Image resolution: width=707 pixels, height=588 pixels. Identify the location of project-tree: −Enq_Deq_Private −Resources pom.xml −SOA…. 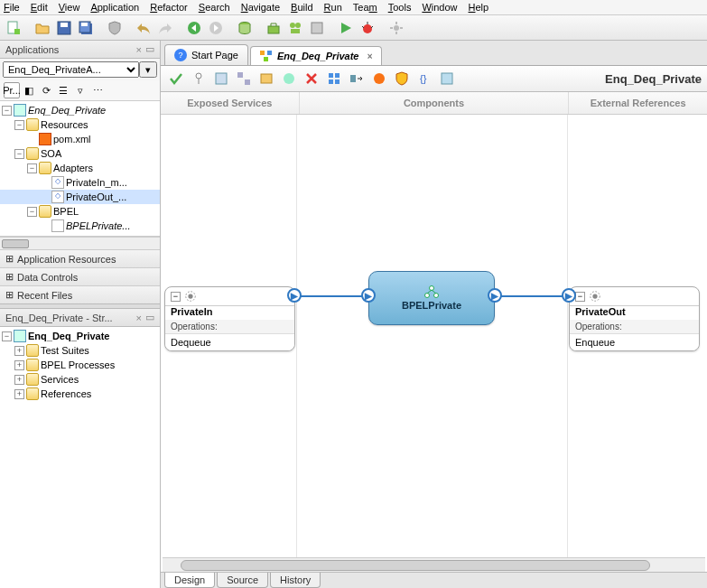
(79, 169).